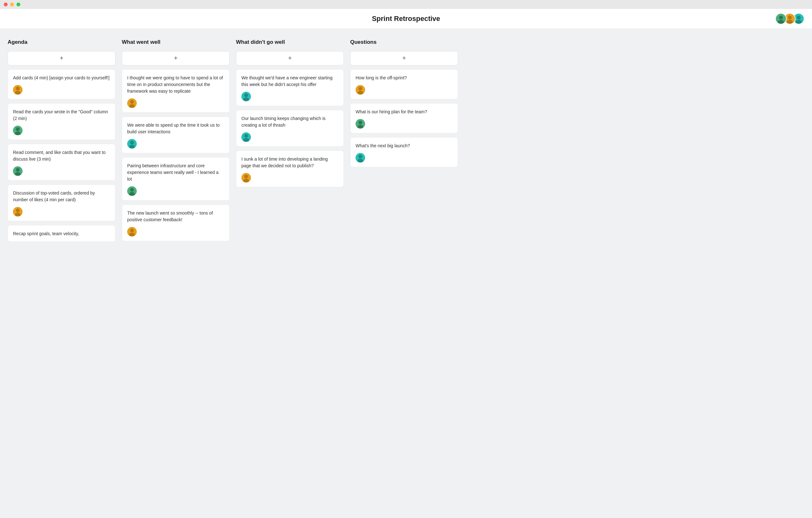  Describe the element at coordinates (61, 43) in the screenshot. I see `column-header-agenda: Agenda` at that location.